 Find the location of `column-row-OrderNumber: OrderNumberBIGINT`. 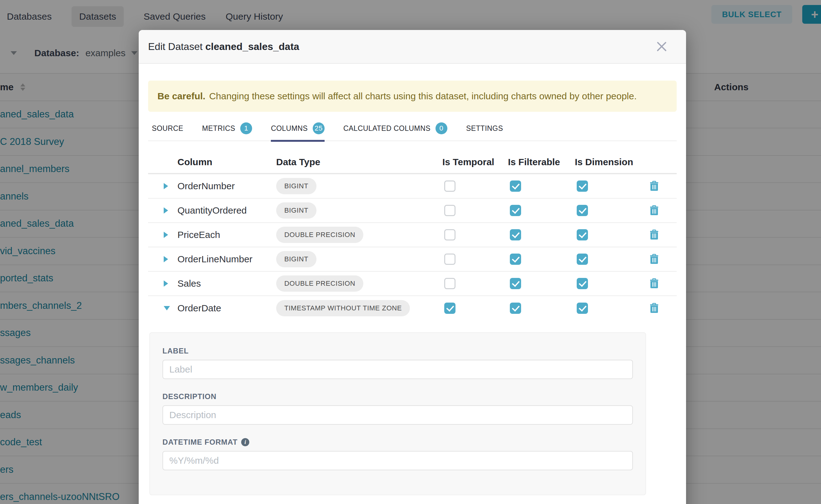

column-row-OrderNumber: OrderNumberBIGINT is located at coordinates (412, 187).